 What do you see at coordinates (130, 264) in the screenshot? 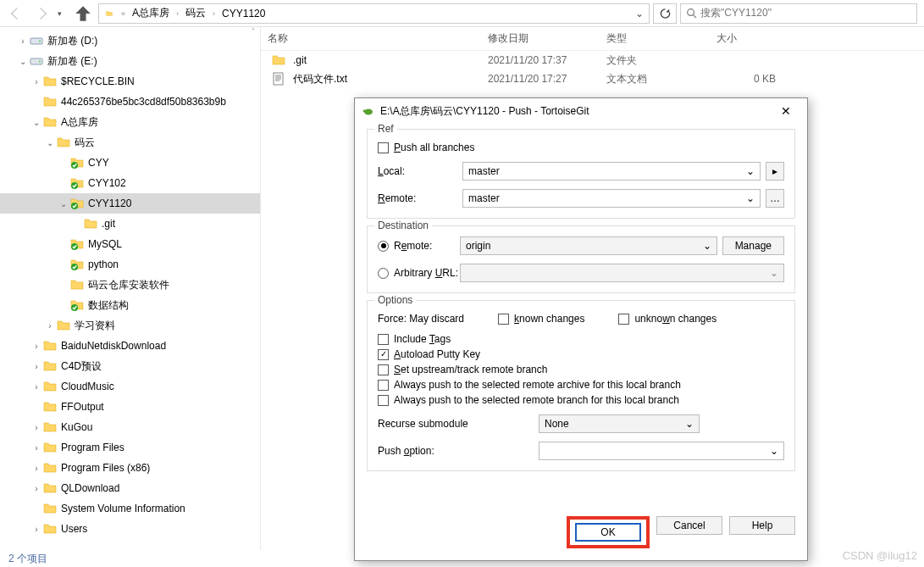
I see `tree-item: python` at bounding box center [130, 264].